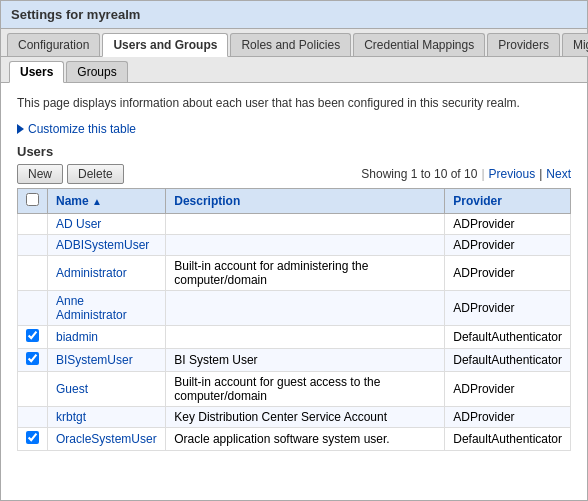  I want to click on row-description: Built-in account for guest access to the…, so click(306, 388).